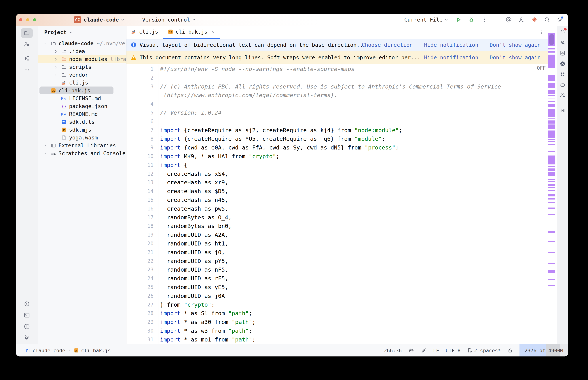 This screenshot has height=380, width=588. Describe the element at coordinates (82, 122) in the screenshot. I see `tree-item-sdk-d-ts: TSsdk.d.ts` at that location.